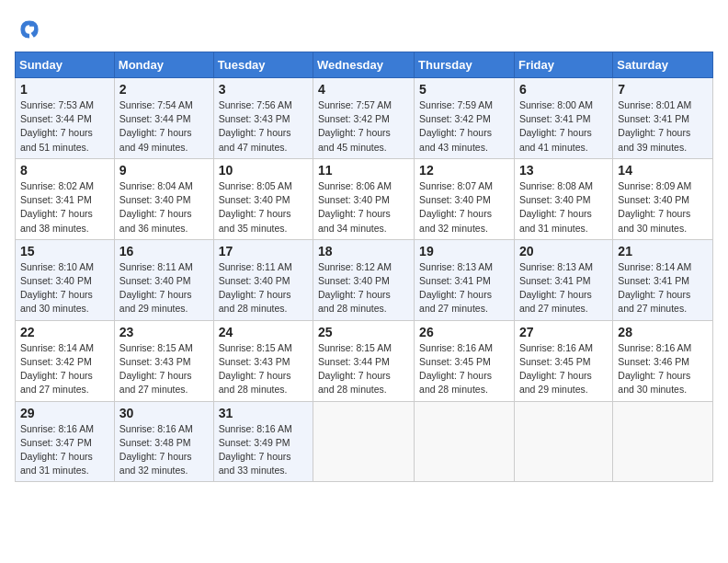 The width and height of the screenshot is (728, 563). Describe the element at coordinates (57, 302) in the screenshot. I see `daylight: Daylight: 7 hours and 30 minutes.` at that location.